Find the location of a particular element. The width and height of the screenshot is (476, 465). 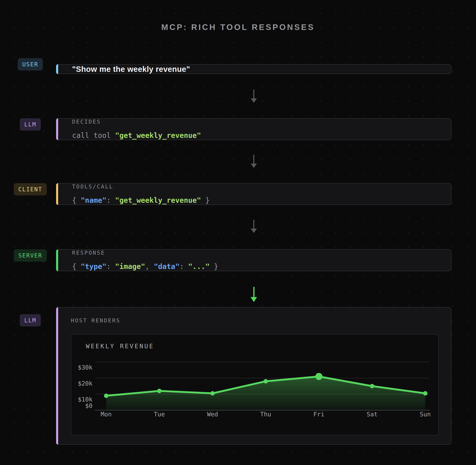

svg-text: Sat is located at coordinates (372, 414).